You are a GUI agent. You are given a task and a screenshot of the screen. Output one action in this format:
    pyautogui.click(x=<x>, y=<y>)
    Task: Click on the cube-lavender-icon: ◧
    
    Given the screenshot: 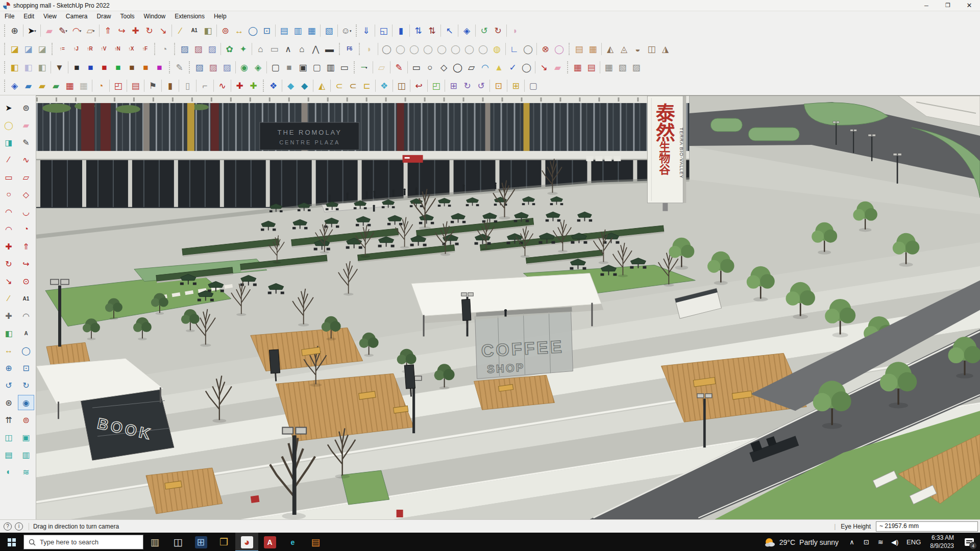 What is the action you would take?
    pyautogui.click(x=29, y=67)
    